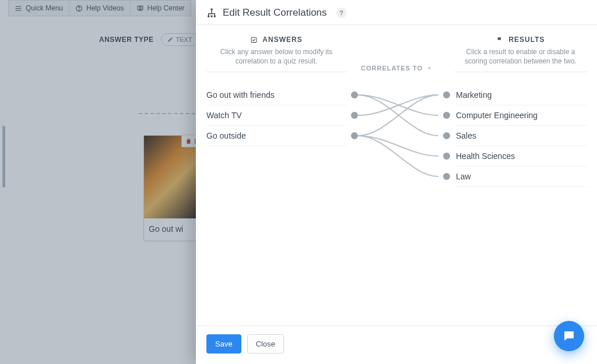 The image size is (597, 364). Describe the element at coordinates (521, 56) in the screenshot. I see `results-desc: Click a result to enable or disable a sc…` at that location.